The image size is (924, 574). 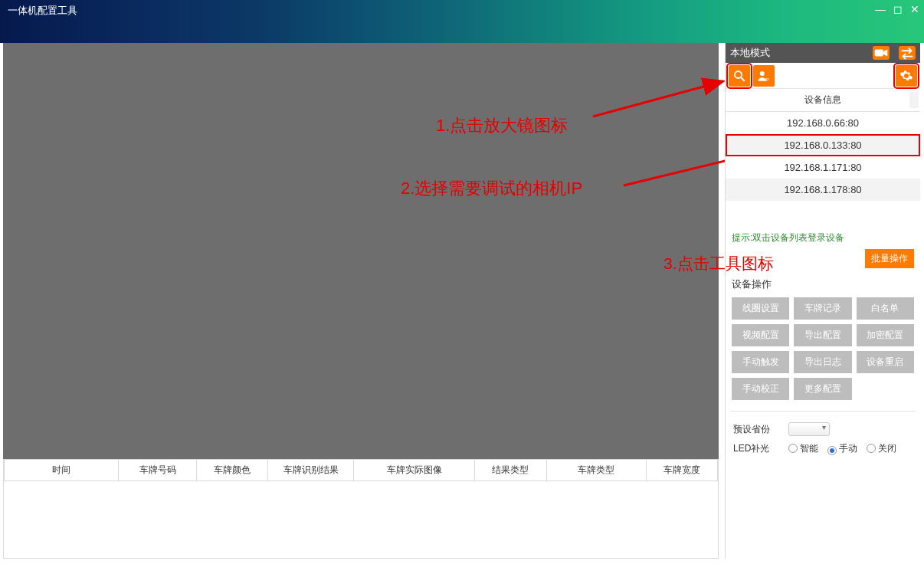 I want to click on annotation-step2: 2.选择需要调试的相机IP, so click(x=492, y=189).